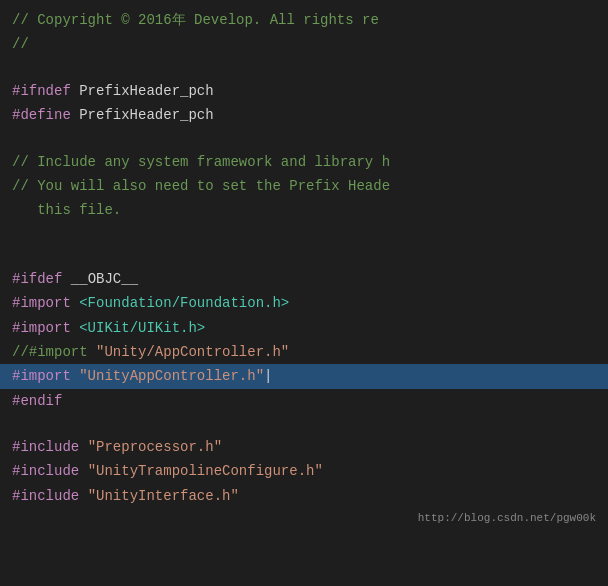  What do you see at coordinates (304, 210) in the screenshot?
I see `code-line-9: this file.` at bounding box center [304, 210].